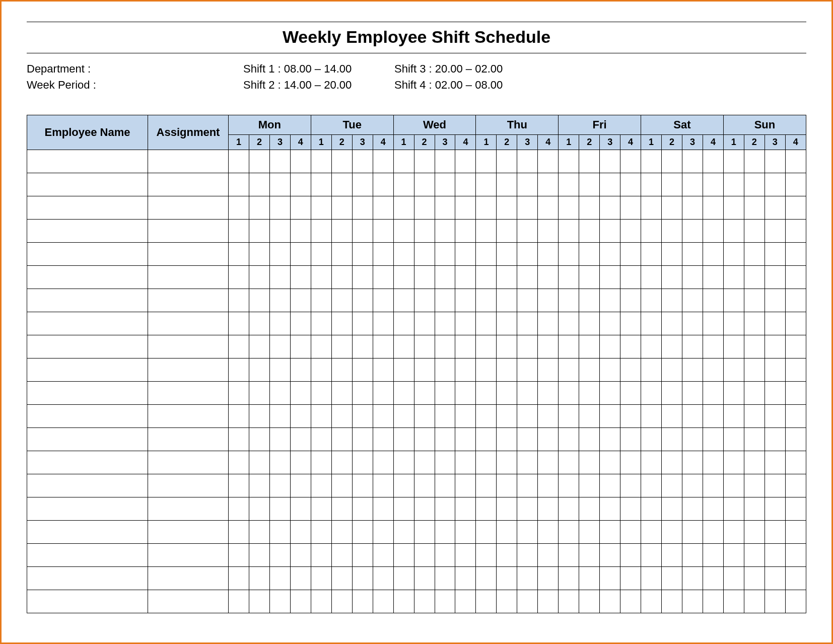 The image size is (833, 644). What do you see at coordinates (88, 277) in the screenshot?
I see `employee-name-cell` at bounding box center [88, 277].